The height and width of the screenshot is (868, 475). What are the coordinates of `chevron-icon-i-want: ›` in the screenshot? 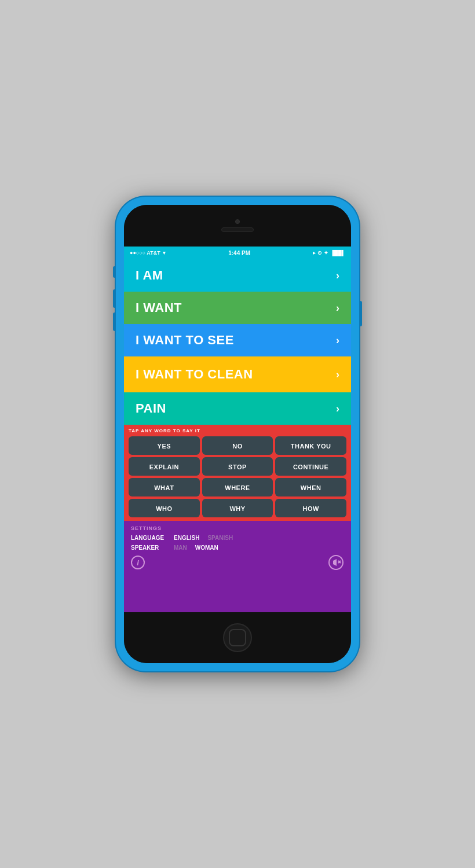 It's located at (338, 308).